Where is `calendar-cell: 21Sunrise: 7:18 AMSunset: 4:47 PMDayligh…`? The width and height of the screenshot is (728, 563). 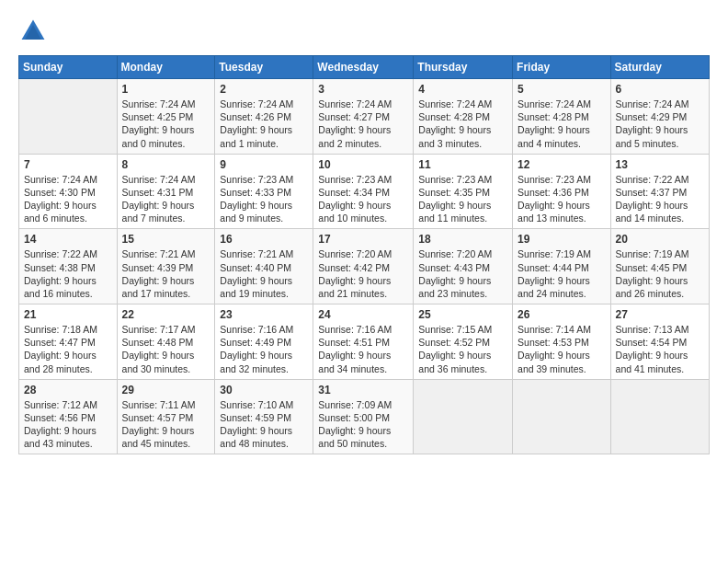 calendar-cell: 21Sunrise: 7:18 AMSunset: 4:47 PMDayligh… is located at coordinates (68, 342).